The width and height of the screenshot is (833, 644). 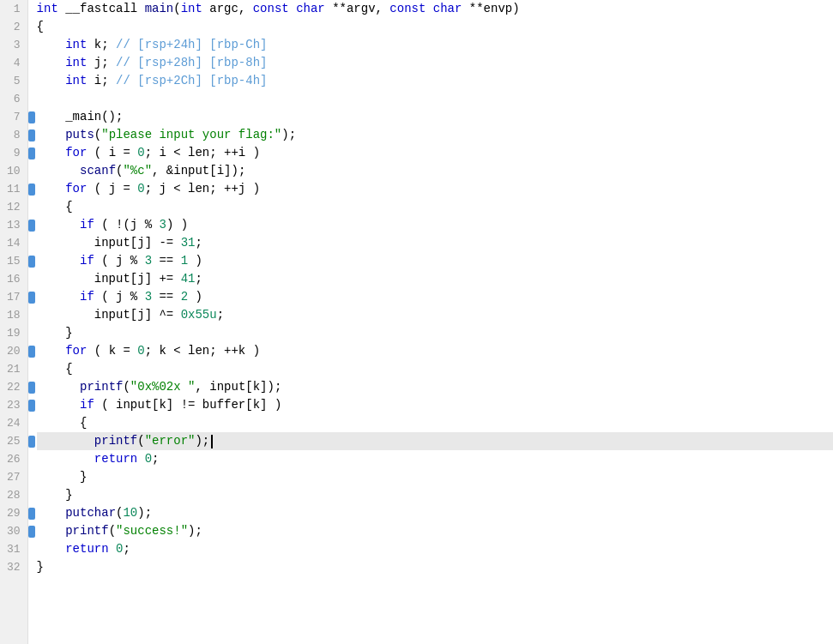 What do you see at coordinates (435, 424) in the screenshot?
I see `code-line-24: {` at bounding box center [435, 424].